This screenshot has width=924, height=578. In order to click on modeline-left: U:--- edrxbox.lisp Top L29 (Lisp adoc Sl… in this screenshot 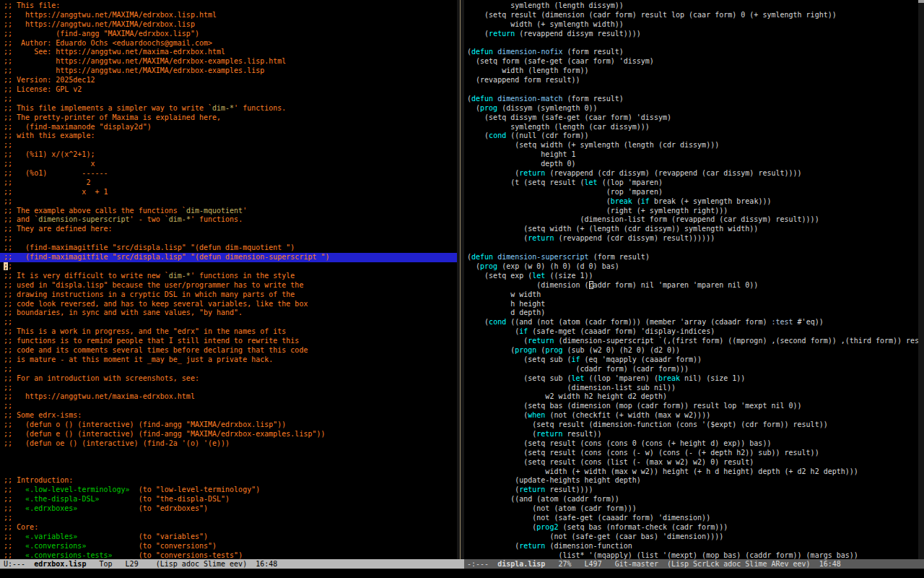, I will do `click(232, 564)`.